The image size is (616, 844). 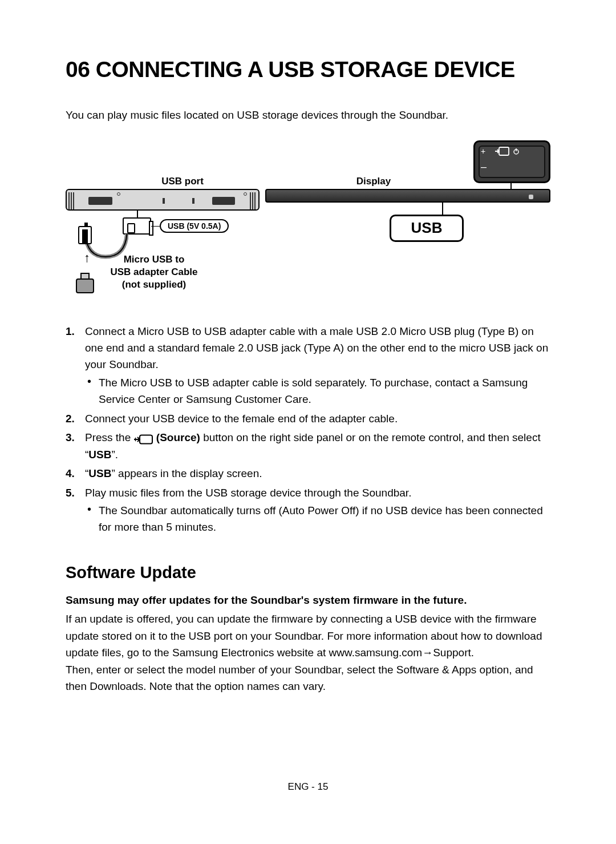 I want to click on step-4: “USB” appears in the display screen., so click(x=308, y=474).